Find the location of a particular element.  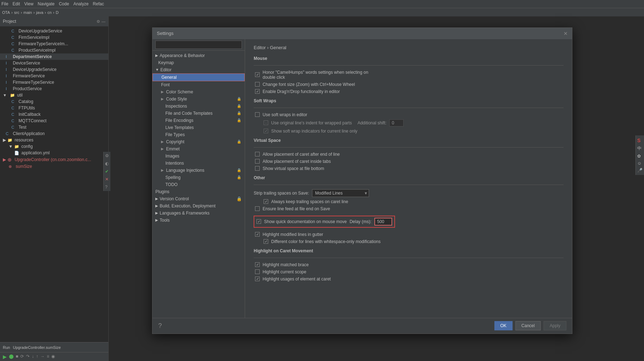

help-icon: ? is located at coordinates (160, 326).